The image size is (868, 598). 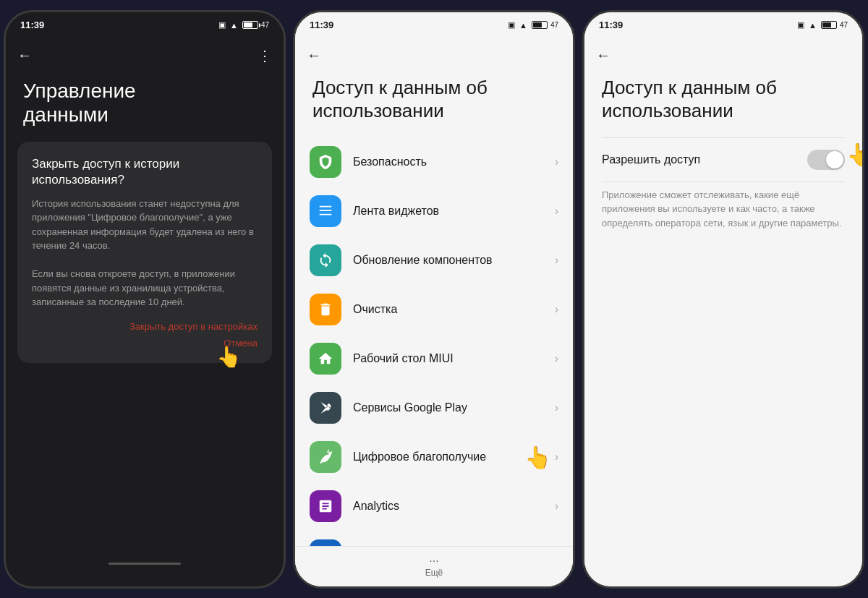 I want to click on app-icon-google-play, so click(x=326, y=408).